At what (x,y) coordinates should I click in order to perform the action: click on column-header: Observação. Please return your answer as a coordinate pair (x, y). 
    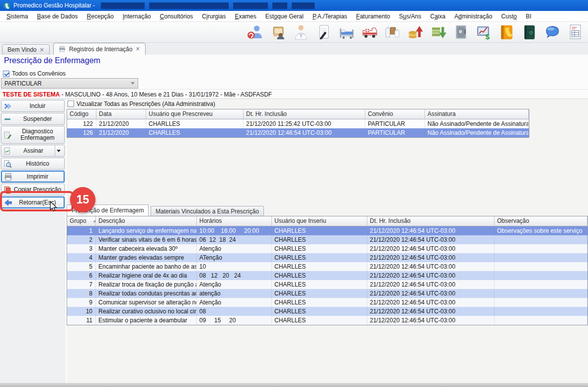
    Looking at the image, I should click on (541, 221).